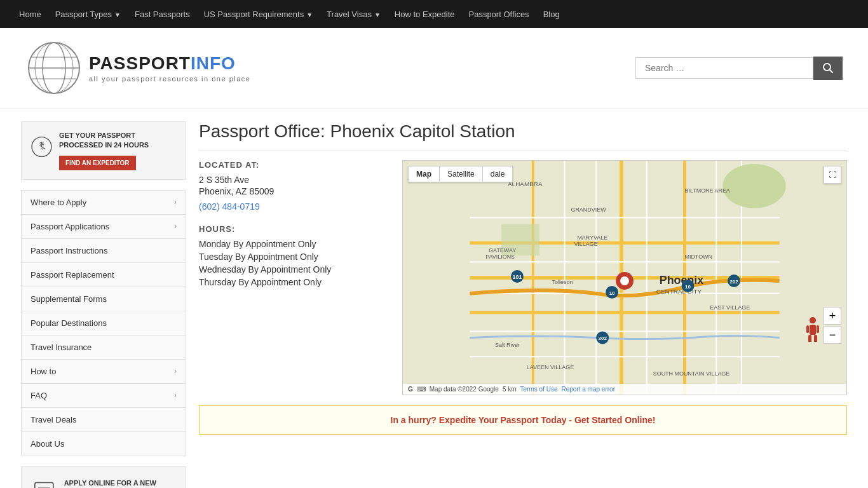 The width and height of the screenshot is (868, 488). What do you see at coordinates (104, 396) in the screenshot?
I see `sidebar-item-faq: FAQ ›` at bounding box center [104, 396].